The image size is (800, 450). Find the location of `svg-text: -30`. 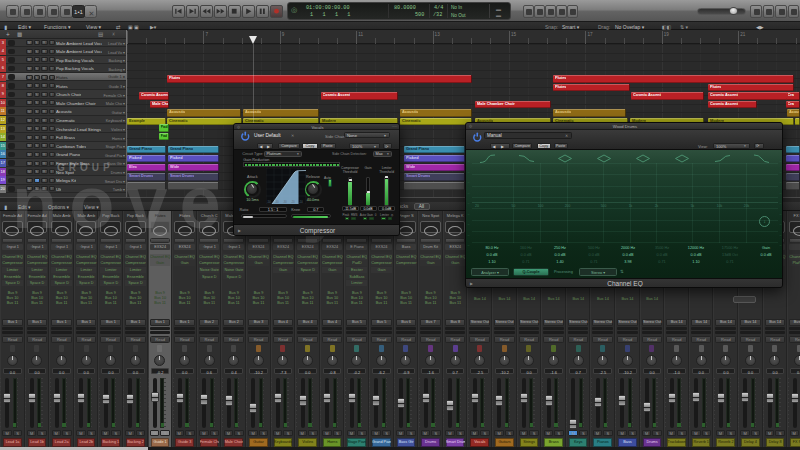

svg-text: -30 is located at coordinates (285, 202).